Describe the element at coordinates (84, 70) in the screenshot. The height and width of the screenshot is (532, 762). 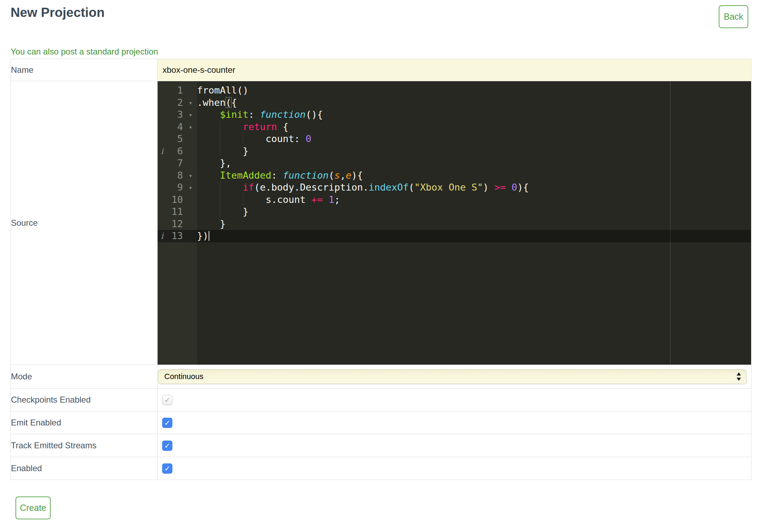
I see `name-label: Name` at that location.